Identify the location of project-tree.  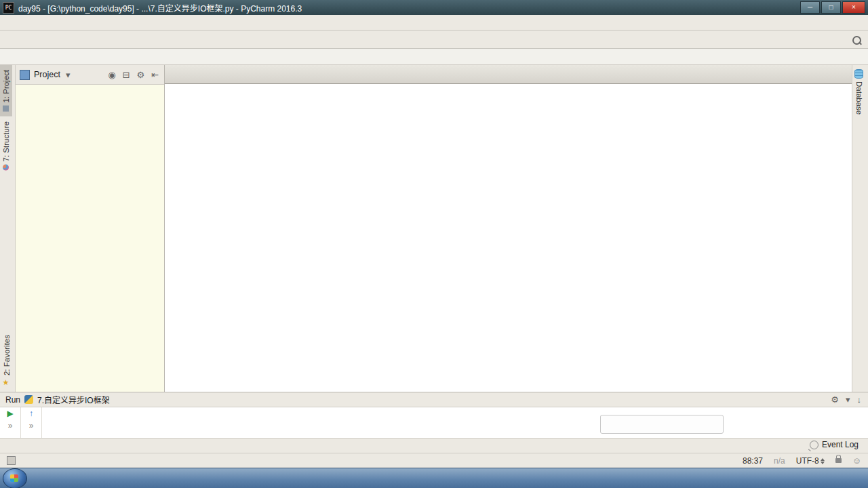
(90, 239).